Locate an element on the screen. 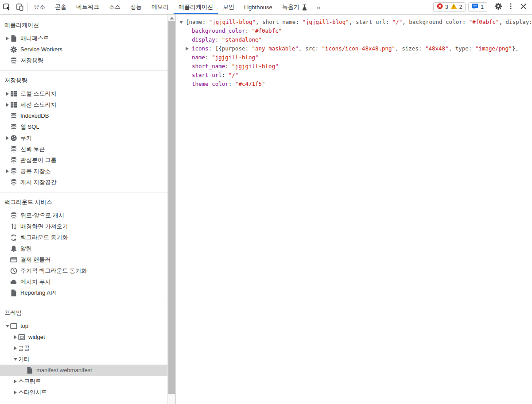 This screenshot has width=532, height=404. close-devtools-button is located at coordinates (523, 7).